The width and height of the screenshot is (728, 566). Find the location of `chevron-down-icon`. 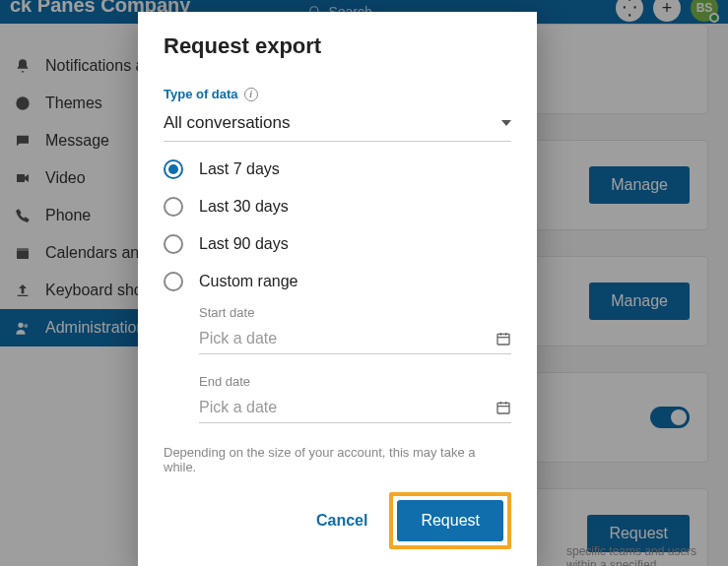

chevron-down-icon is located at coordinates (506, 123).